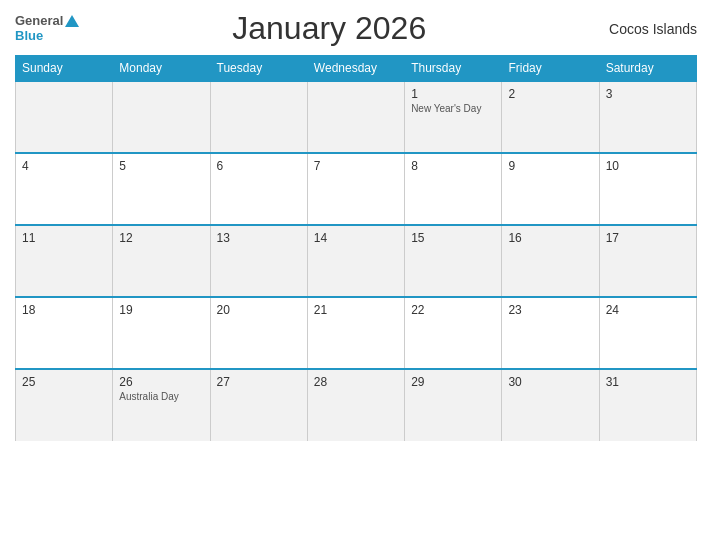 The height and width of the screenshot is (550, 712). What do you see at coordinates (356, 69) in the screenshot?
I see `weekday-header-wednesday: Wednesday` at bounding box center [356, 69].